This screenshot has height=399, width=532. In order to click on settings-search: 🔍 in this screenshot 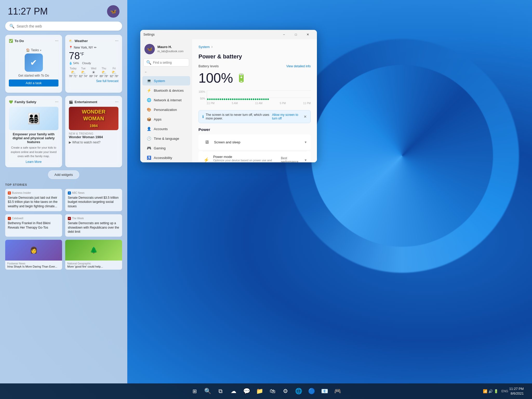, I will do `click(166, 62)`.